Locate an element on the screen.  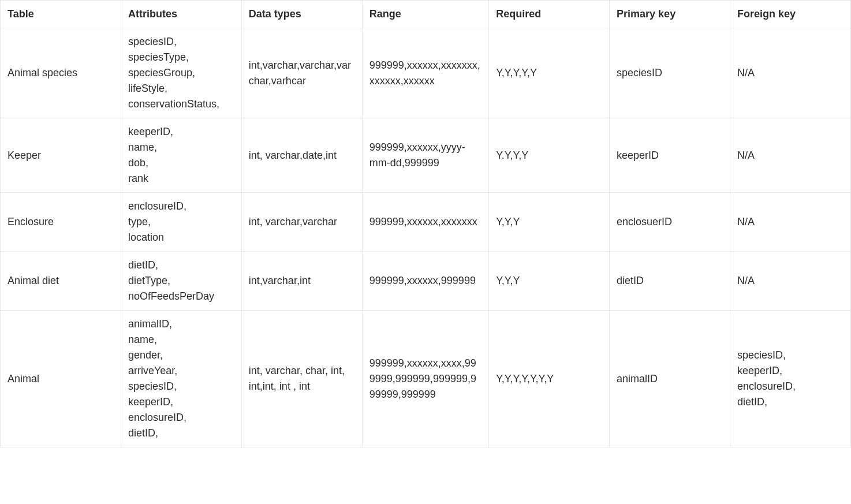
header-table: Table is located at coordinates (61, 14).